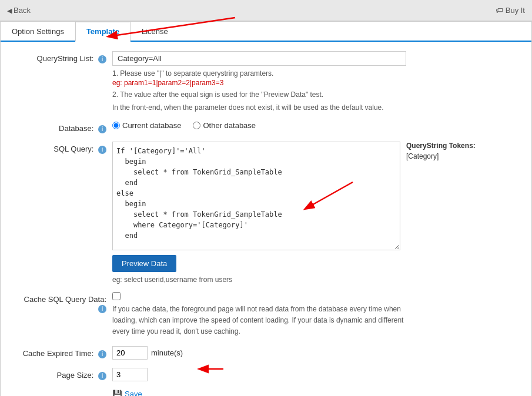  I want to click on page-size-row: Page Size: i, so click(266, 375).